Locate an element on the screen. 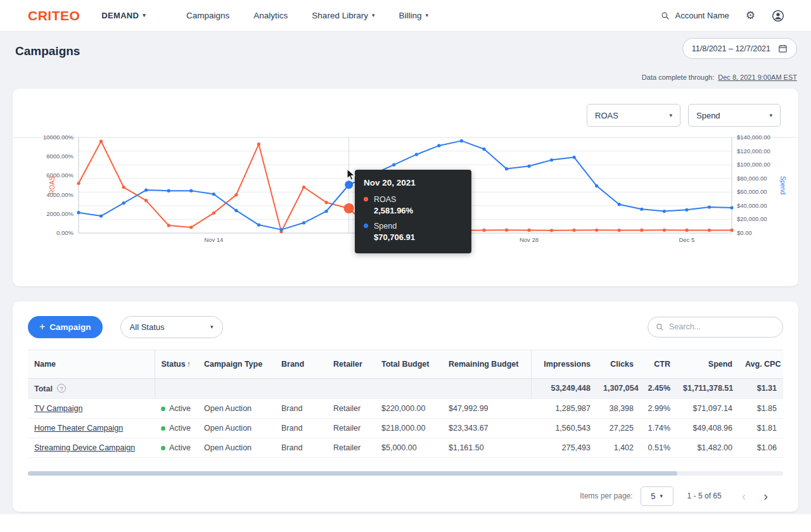 Image resolution: width=811 pixels, height=532 pixels. column-label: Spend is located at coordinates (720, 364).